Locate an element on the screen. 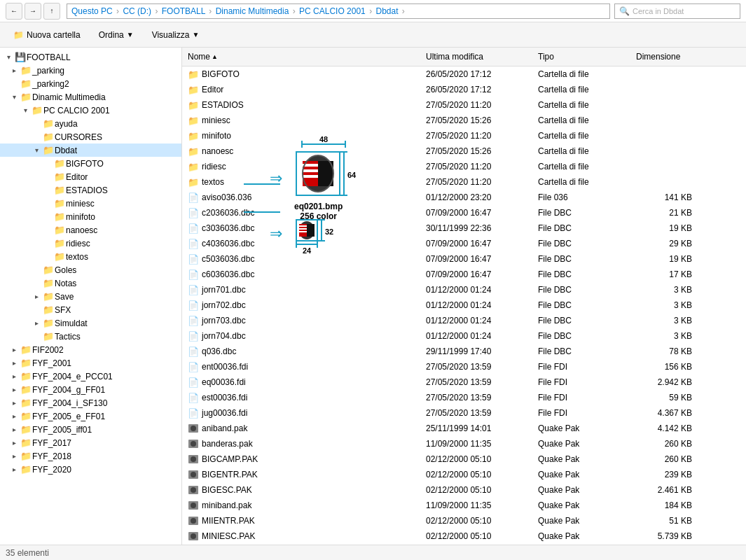 The image size is (746, 560). tree-toggle-fyf2018: ▸ is located at coordinates (14, 456).